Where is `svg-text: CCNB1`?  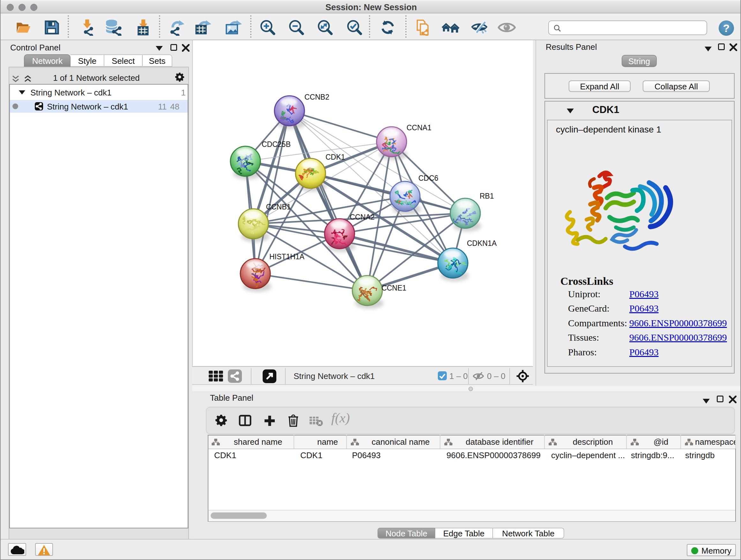
svg-text: CCNB1 is located at coordinates (278, 207).